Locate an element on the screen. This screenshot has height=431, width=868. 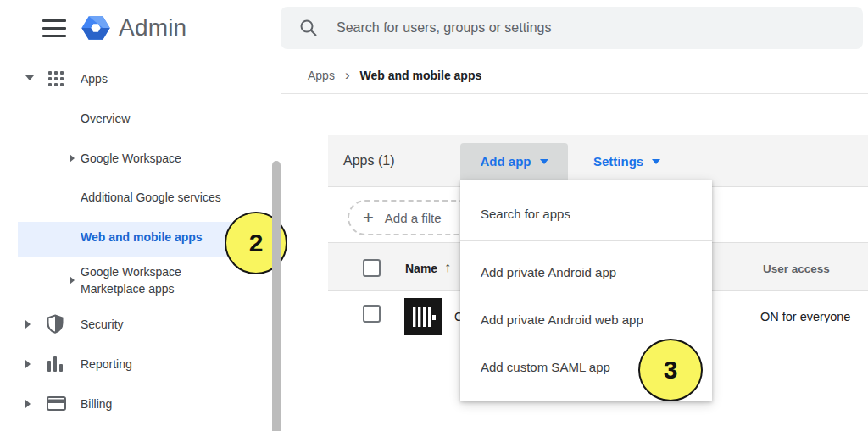
sidebar-scrollbar is located at coordinates (276, 296).